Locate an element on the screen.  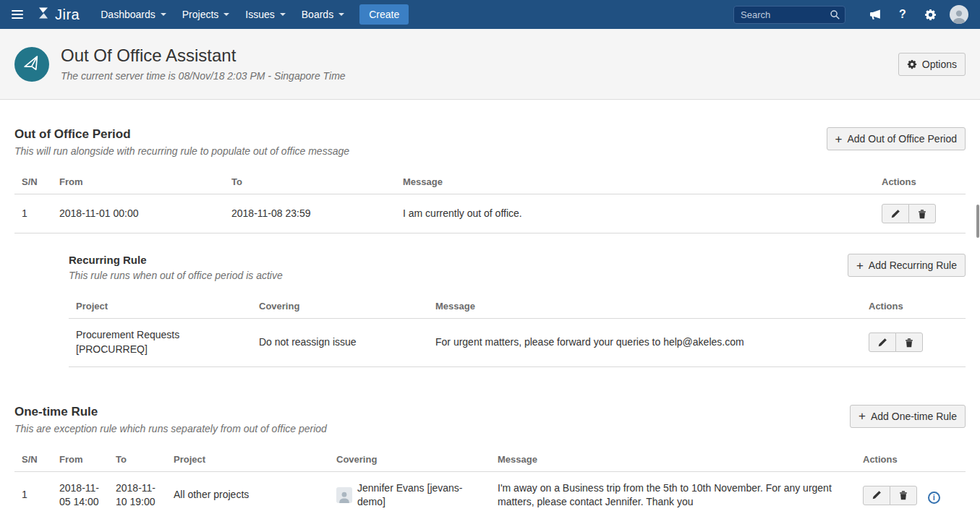
jira-logo-text: Jira is located at coordinates (67, 14).